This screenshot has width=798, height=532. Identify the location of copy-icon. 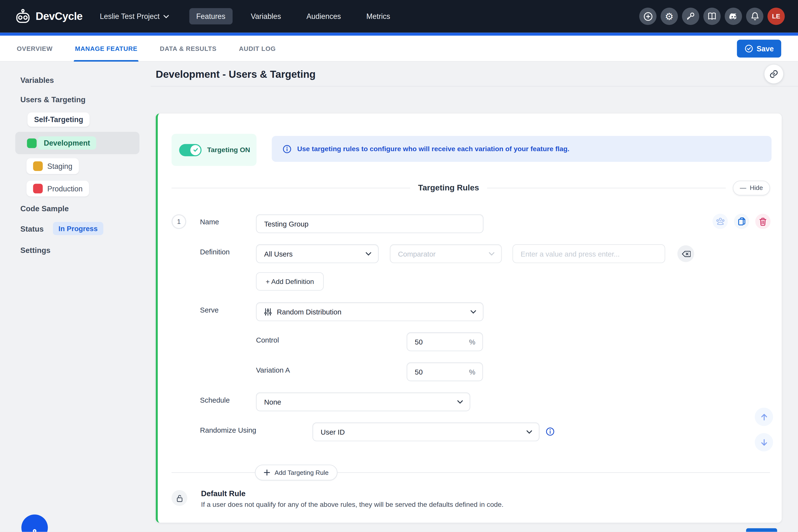
(742, 221).